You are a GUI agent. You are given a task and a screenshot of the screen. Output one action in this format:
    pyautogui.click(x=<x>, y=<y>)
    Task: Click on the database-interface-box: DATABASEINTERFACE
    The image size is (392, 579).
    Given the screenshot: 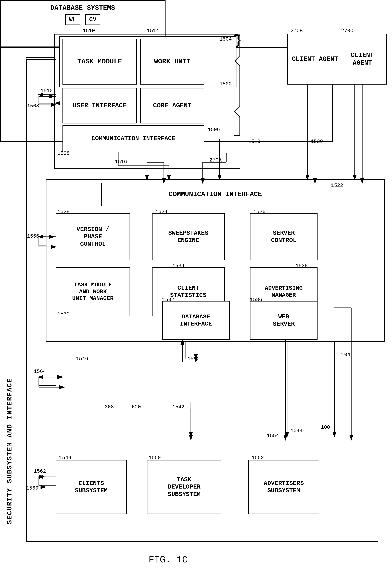 What is the action you would take?
    pyautogui.click(x=196, y=320)
    